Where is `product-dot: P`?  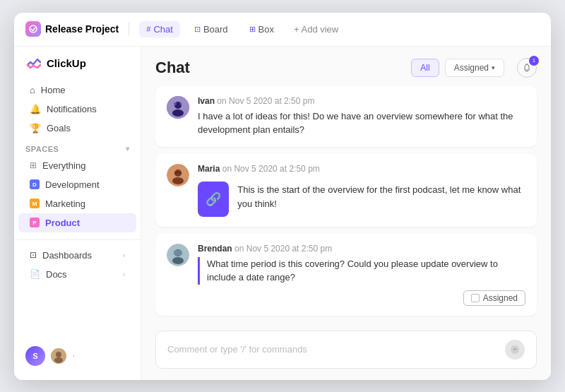
product-dot: P is located at coordinates (35, 222).